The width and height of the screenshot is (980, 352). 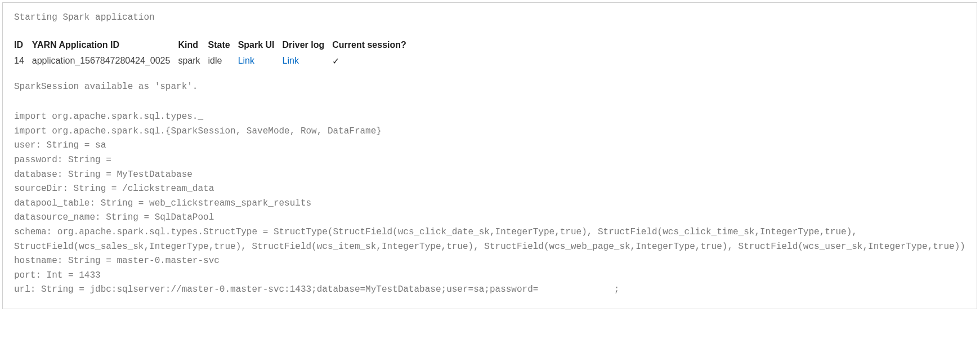 I want to click on cell-yarn-app-id: application_1567847280424_0025, so click(x=105, y=61).